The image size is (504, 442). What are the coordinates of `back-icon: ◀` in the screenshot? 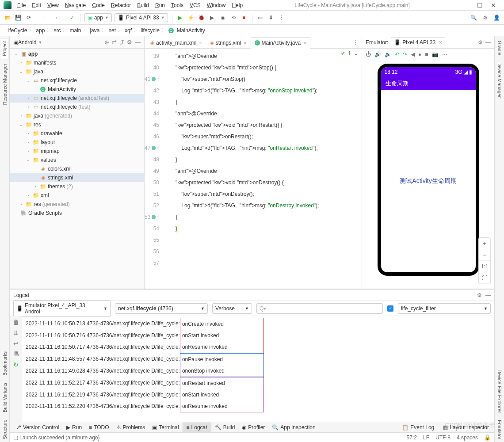 It's located at (413, 54).